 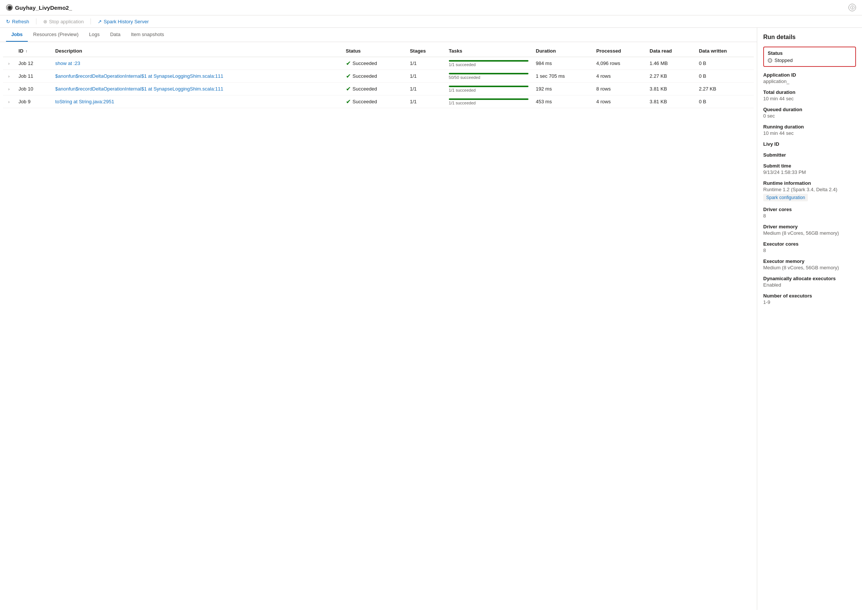 I want to click on submitter-section: Submitter, so click(x=810, y=155).